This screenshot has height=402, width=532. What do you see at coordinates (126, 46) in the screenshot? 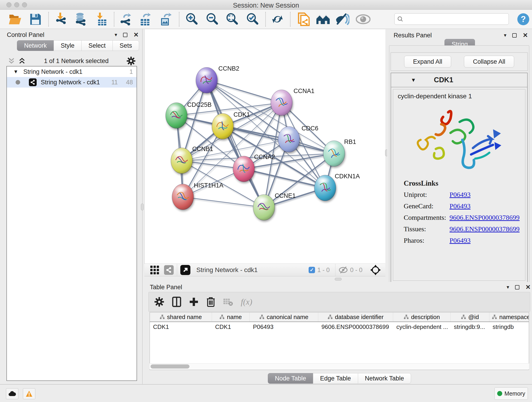
I see `tab-sets: Sets` at bounding box center [126, 46].